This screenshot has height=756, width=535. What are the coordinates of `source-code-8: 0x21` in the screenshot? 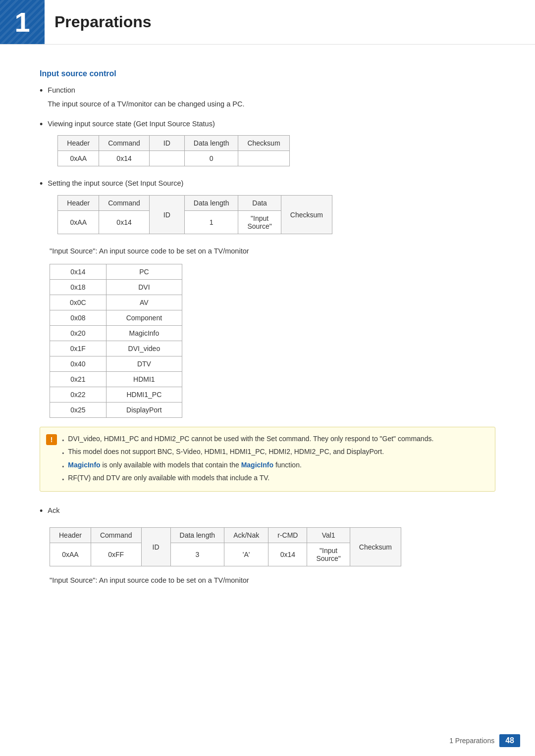 It's located at (78, 379).